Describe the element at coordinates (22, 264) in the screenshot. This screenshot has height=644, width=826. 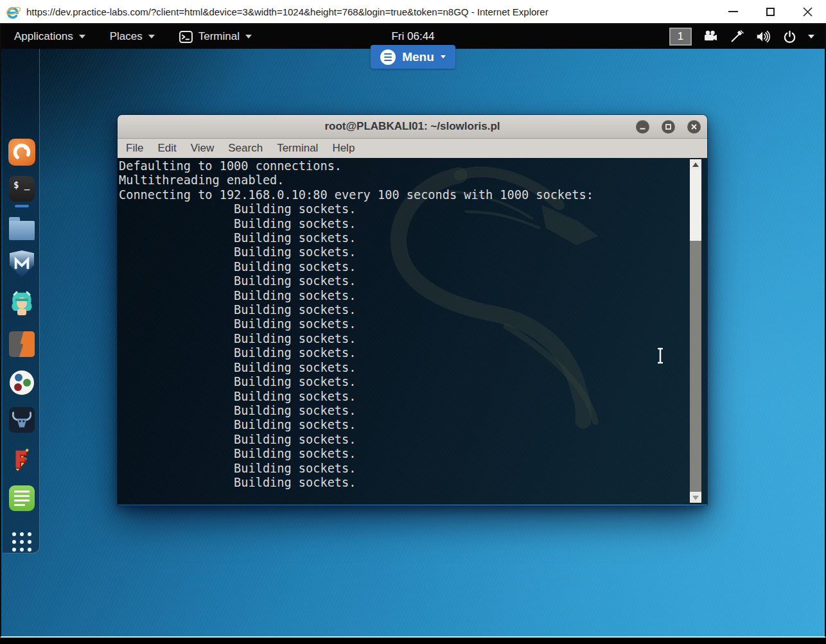
I see `dock-item-metasploit` at that location.